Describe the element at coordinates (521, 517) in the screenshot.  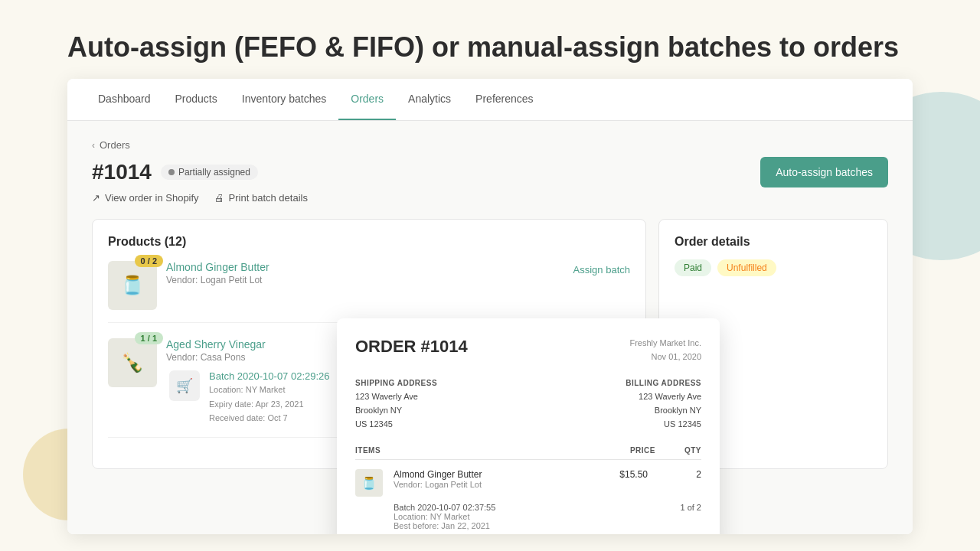
I see `receipt-batch-location: Location: NY Market` at that location.